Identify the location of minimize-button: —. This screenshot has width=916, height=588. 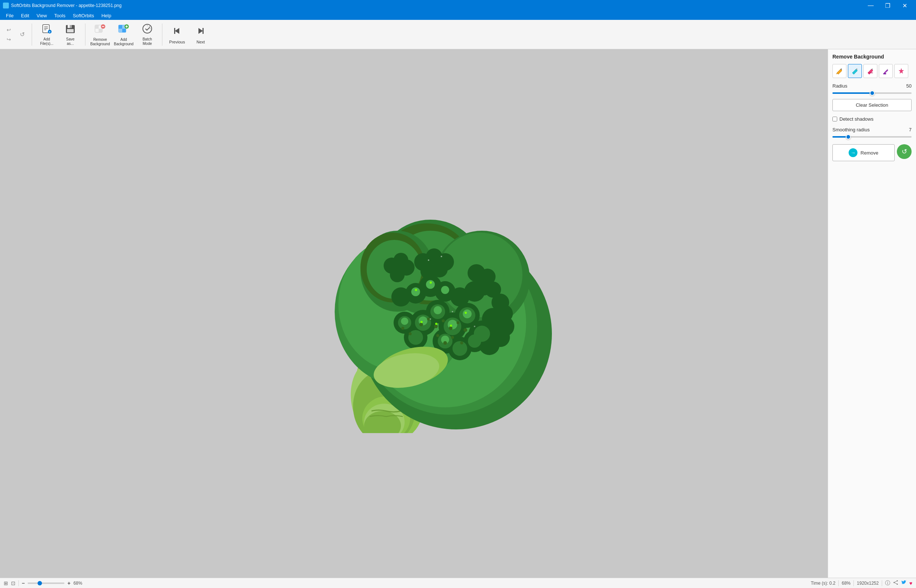
(871, 5).